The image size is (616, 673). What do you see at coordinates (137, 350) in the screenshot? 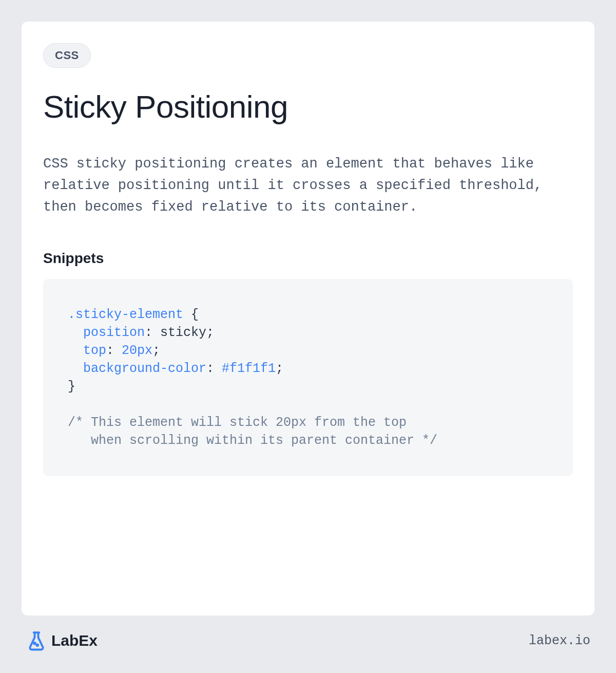
I see `css-value: 20px` at bounding box center [137, 350].